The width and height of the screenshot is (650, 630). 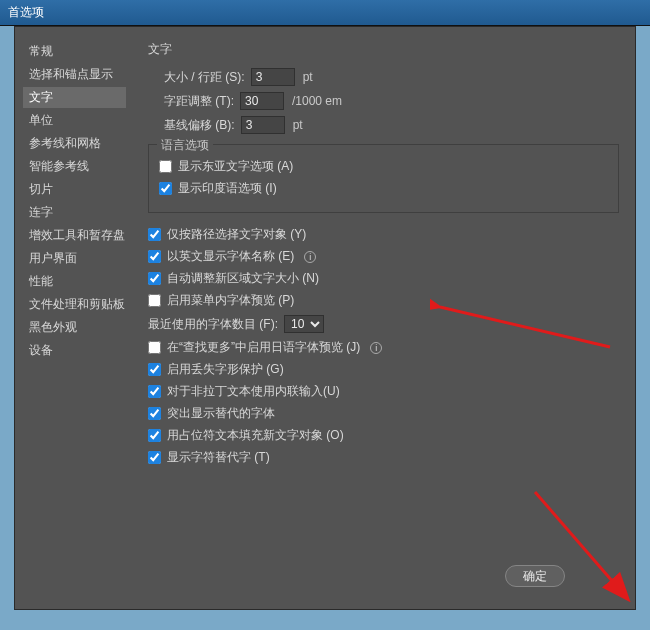 What do you see at coordinates (74, 304) in the screenshot?
I see `sidebar-item-11: 文件处理和剪贴板` at bounding box center [74, 304].